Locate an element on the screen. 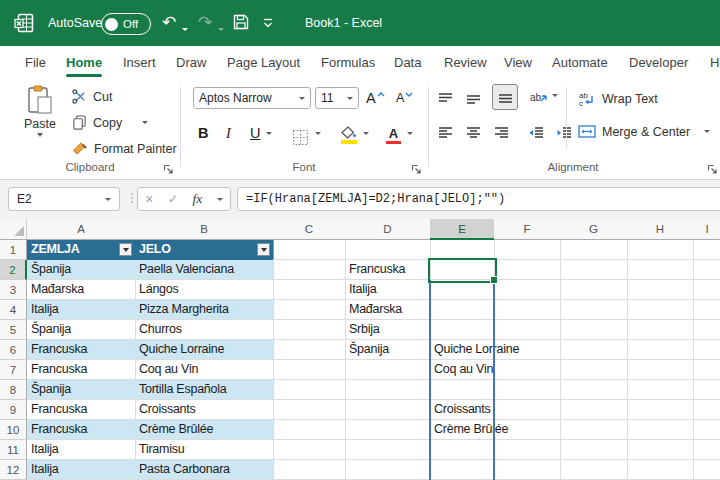 The image size is (720, 480). cell-B4: Pizza Margherita is located at coordinates (204, 310).